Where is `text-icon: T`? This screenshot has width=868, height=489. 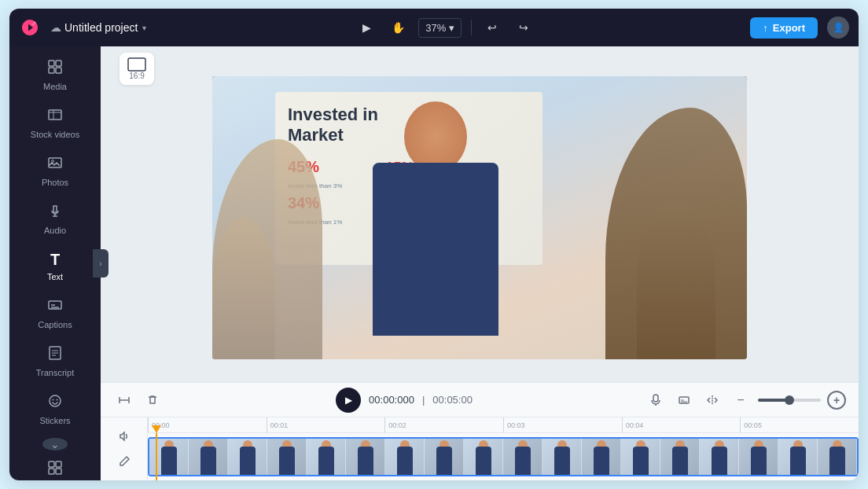 text-icon: T is located at coordinates (55, 259).